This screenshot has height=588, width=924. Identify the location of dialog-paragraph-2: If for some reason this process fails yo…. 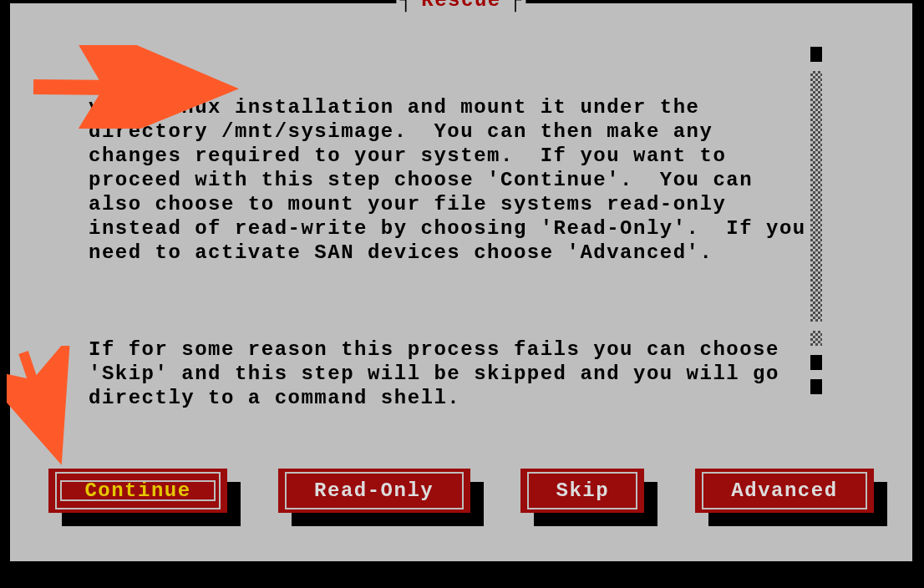
(448, 374).